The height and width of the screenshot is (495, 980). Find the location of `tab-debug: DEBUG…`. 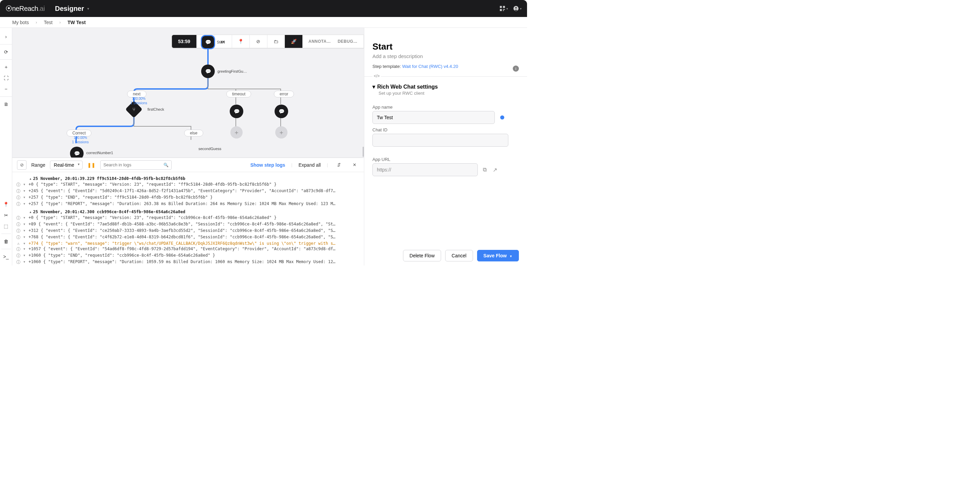

tab-debug: DEBUG… is located at coordinates (348, 41).